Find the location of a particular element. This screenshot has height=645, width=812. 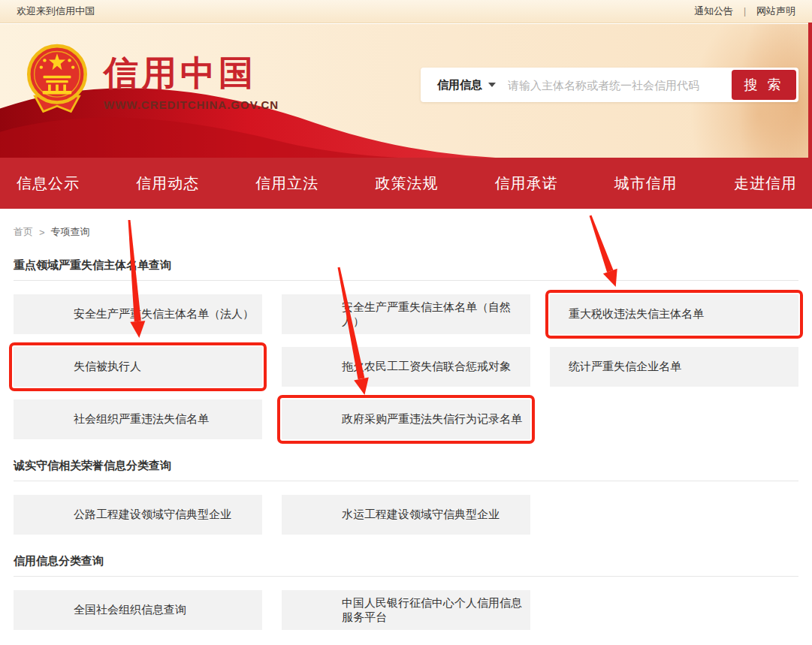

query-item-statistics-serious-dishonesty: 统计严重失信企业名单 is located at coordinates (675, 366).